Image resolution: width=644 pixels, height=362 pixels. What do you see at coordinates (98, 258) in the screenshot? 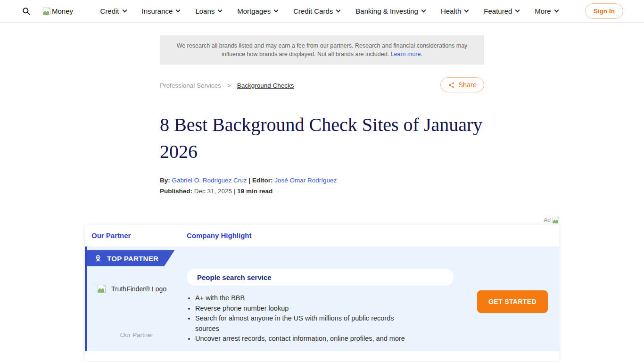
I see `award-ribbon-icon` at bounding box center [98, 258].